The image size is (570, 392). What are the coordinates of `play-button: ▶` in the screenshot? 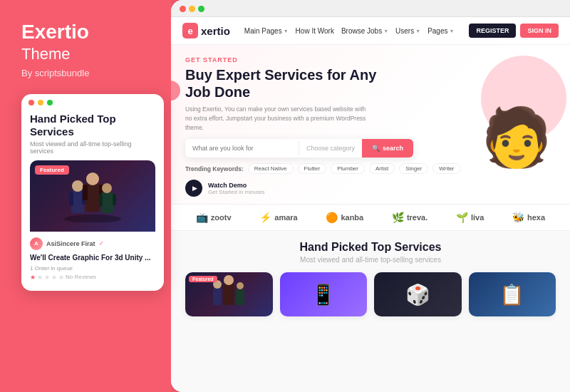 It's located at (194, 188).